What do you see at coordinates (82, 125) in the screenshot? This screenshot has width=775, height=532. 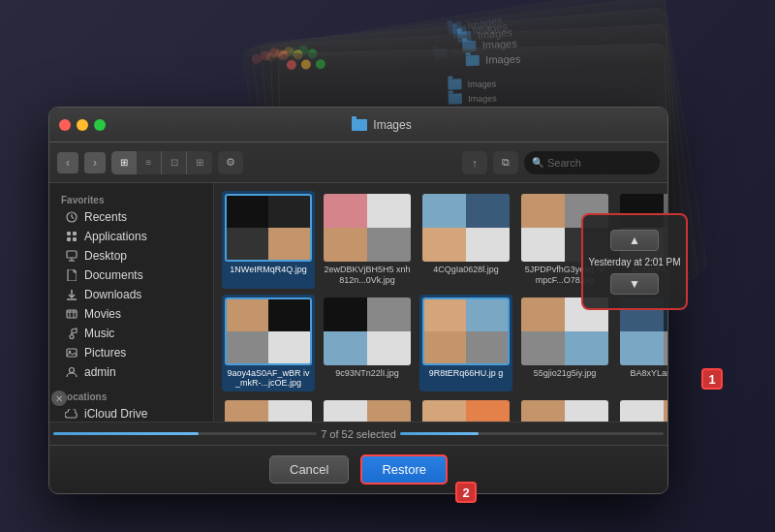 I see `minimize-button` at bounding box center [82, 125].